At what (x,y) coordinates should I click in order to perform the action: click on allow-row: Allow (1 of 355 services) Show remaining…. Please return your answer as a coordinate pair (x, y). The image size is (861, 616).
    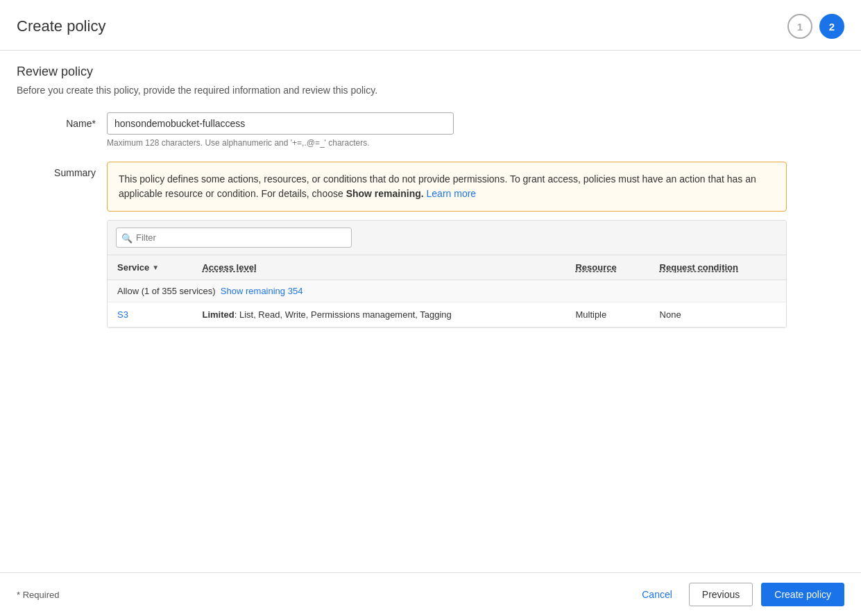
    Looking at the image, I should click on (447, 291).